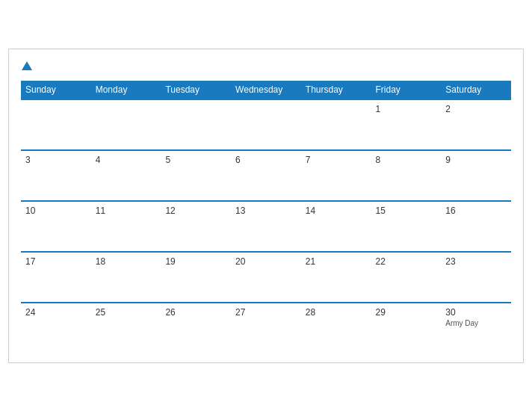  What do you see at coordinates (266, 211) in the screenshot?
I see `day-number: 13` at bounding box center [266, 211].